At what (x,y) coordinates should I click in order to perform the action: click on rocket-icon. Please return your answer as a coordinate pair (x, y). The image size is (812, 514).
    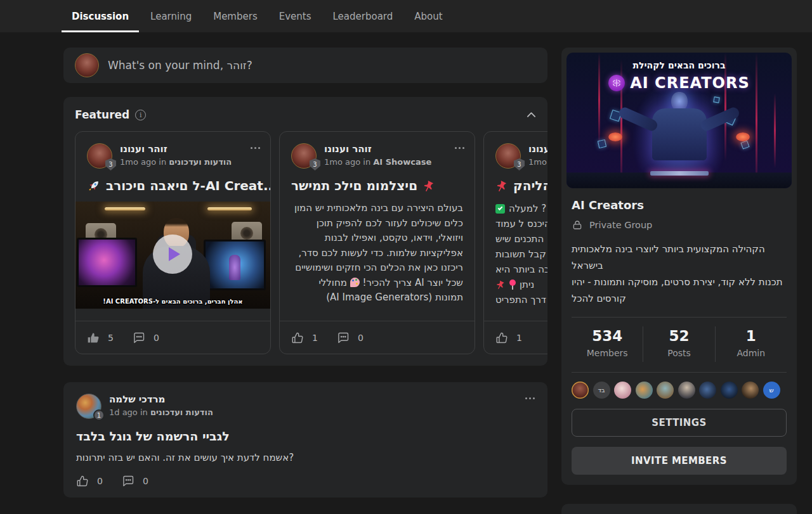
    Looking at the image, I should click on (94, 186).